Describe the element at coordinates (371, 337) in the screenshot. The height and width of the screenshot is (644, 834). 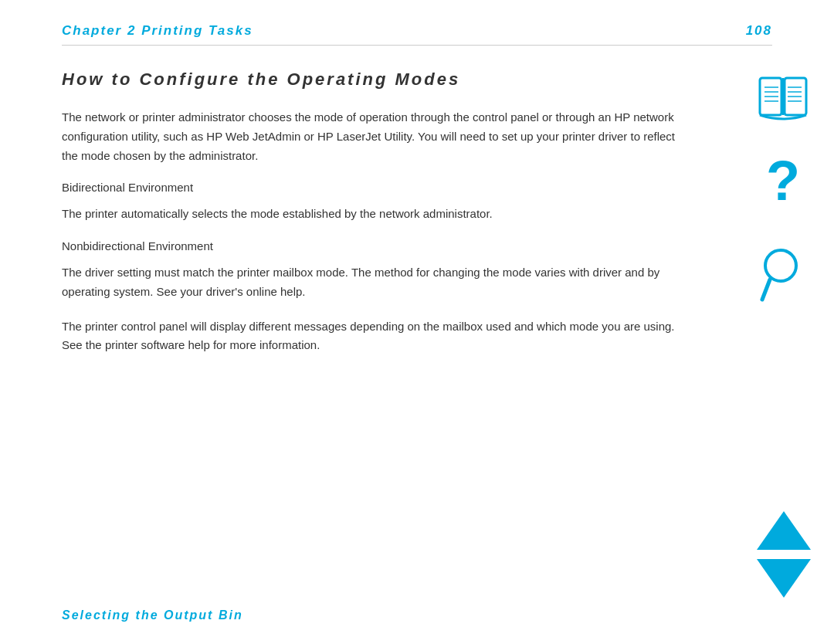
I see `paragraph-4: The printer control panel will display d…` at that location.